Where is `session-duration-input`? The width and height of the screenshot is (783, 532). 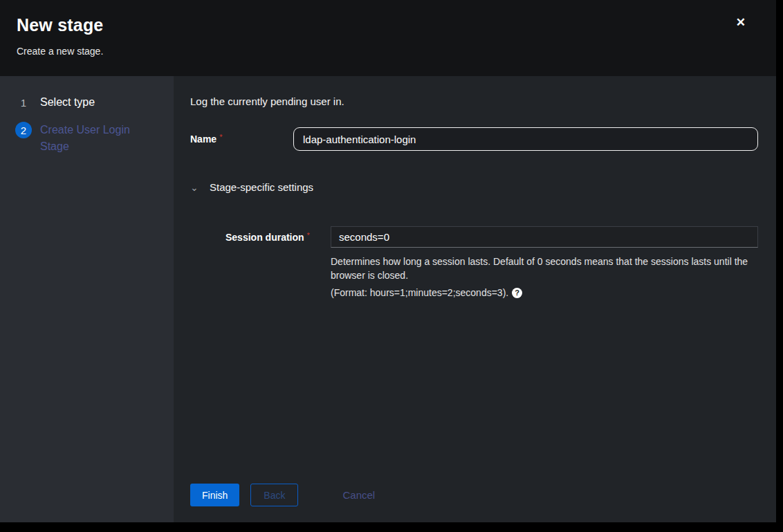 session-duration-input is located at coordinates (544, 237).